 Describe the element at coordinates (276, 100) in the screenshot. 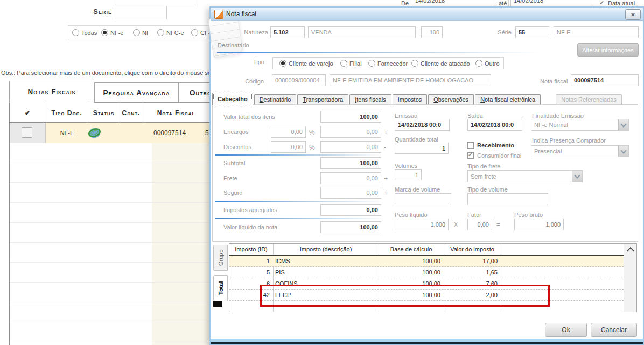

I see `tab-destinatario: Destinatário` at that location.